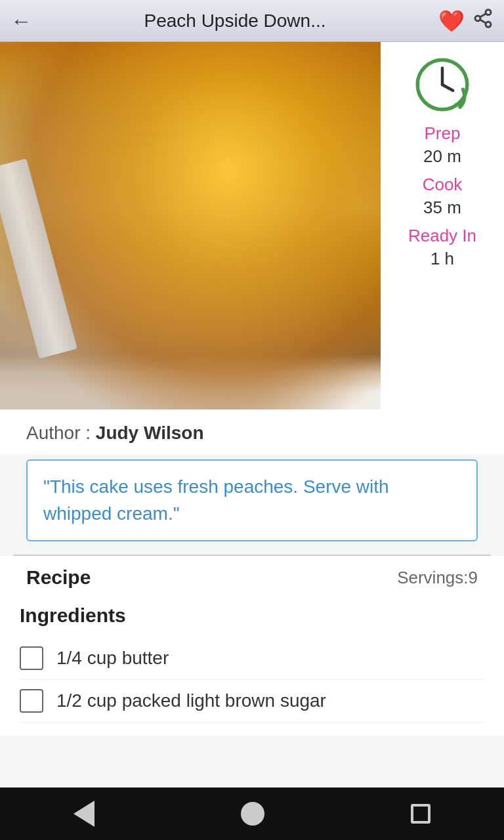  I want to click on cook-value: 35 m, so click(442, 207).